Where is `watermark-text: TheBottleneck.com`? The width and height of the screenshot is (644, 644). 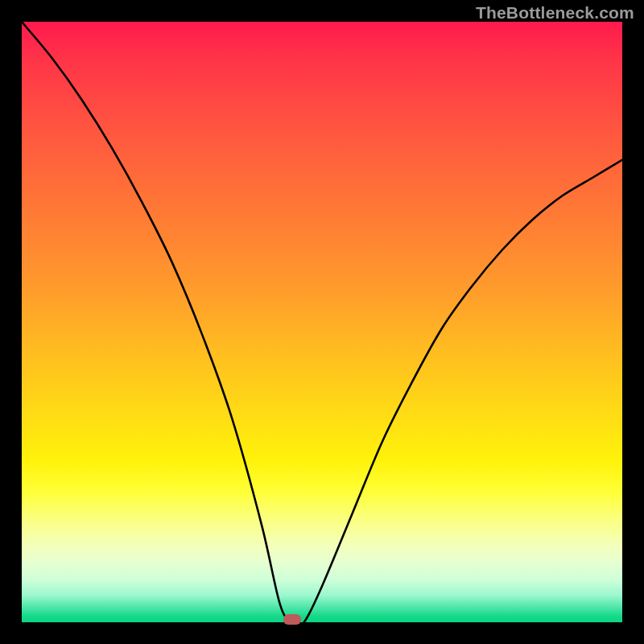 watermark-text: TheBottleneck.com is located at coordinates (555, 13).